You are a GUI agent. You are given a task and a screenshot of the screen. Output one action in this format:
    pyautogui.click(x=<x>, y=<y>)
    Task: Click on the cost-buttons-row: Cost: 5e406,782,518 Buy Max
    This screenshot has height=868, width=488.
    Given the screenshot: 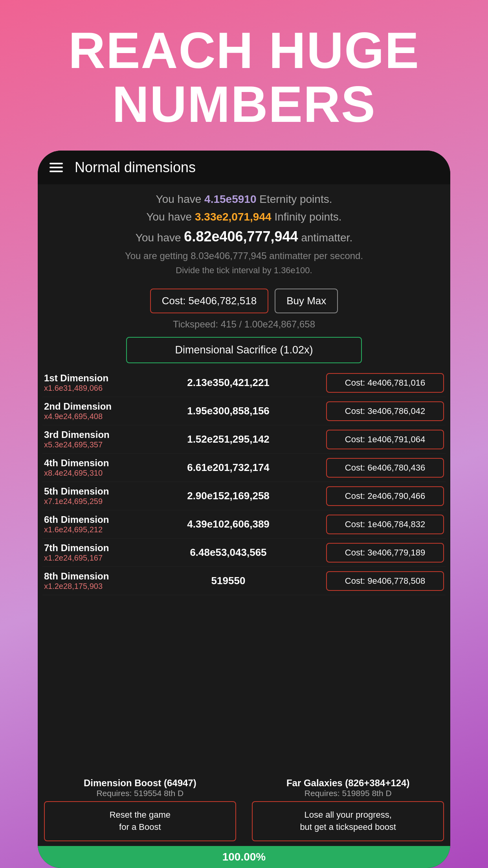 What is the action you would take?
    pyautogui.click(x=244, y=301)
    